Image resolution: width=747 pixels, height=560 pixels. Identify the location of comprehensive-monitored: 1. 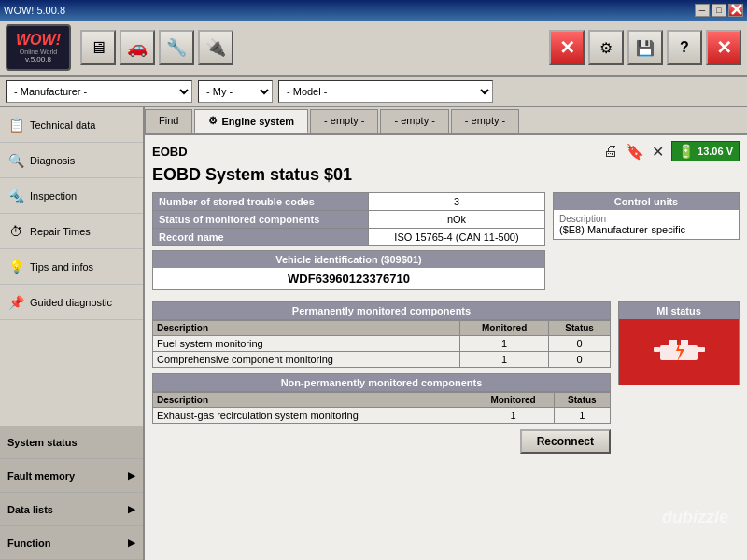
(504, 360).